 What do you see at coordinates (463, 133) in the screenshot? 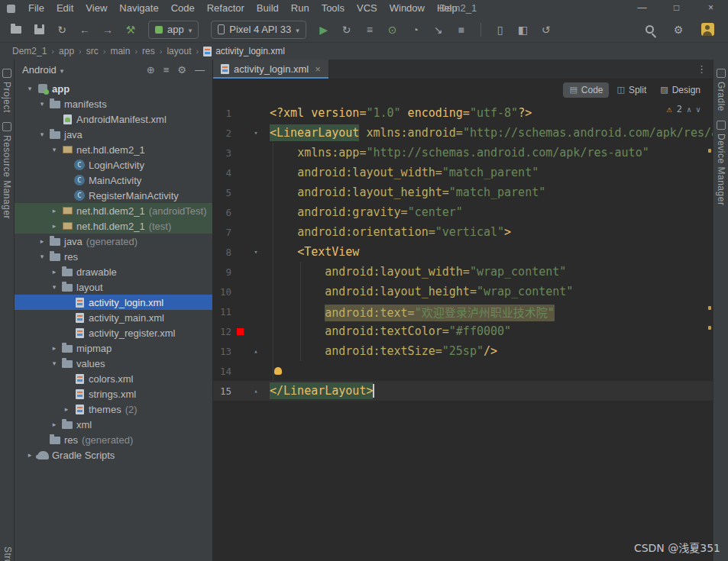
I see `code-line-2: 2▾<LinearLayout xmlns:android="http://sc…` at bounding box center [463, 133].